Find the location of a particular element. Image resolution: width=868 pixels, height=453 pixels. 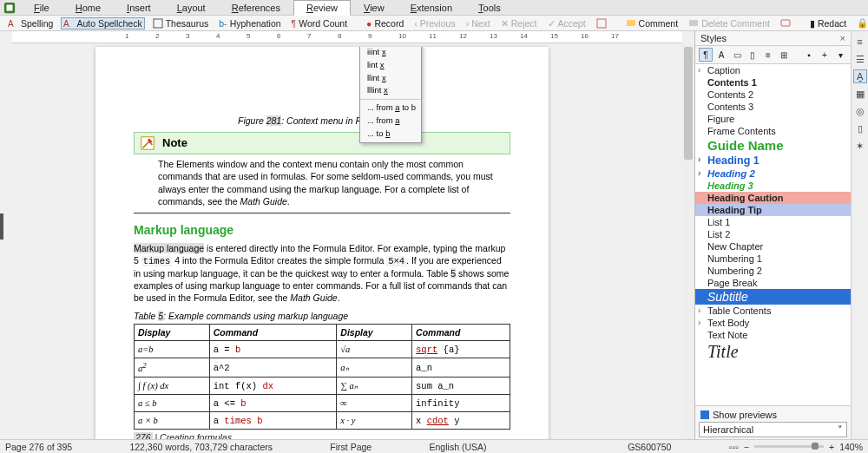

menu-insert: Insert is located at coordinates (139, 8).